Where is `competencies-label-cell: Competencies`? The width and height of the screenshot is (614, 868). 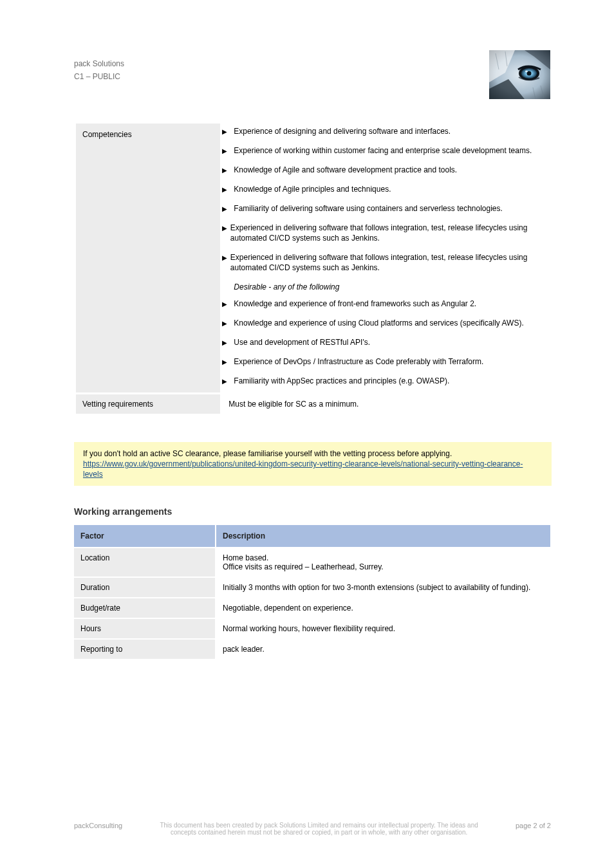 competencies-label-cell: Competencies is located at coordinates (148, 259).